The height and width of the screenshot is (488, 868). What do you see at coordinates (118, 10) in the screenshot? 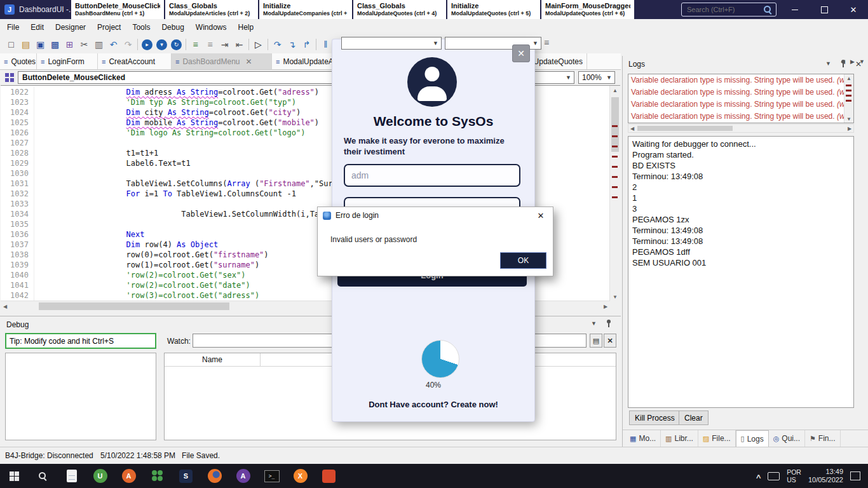
I see `titlebar-tab: ButtonDelete_MouseClickeDashBoardMenu (c…` at bounding box center [118, 10].